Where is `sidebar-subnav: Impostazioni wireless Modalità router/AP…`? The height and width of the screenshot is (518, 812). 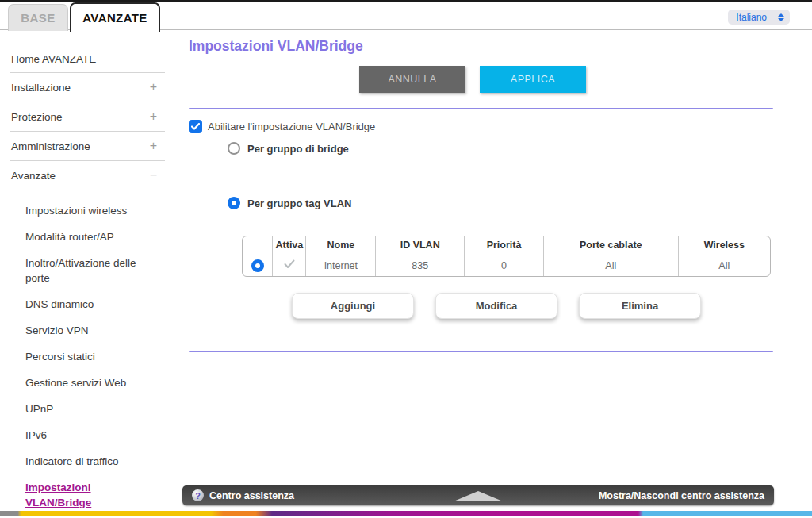 sidebar-subnav: Impostazioni wireless Modalità router/AP… is located at coordinates (99, 357).